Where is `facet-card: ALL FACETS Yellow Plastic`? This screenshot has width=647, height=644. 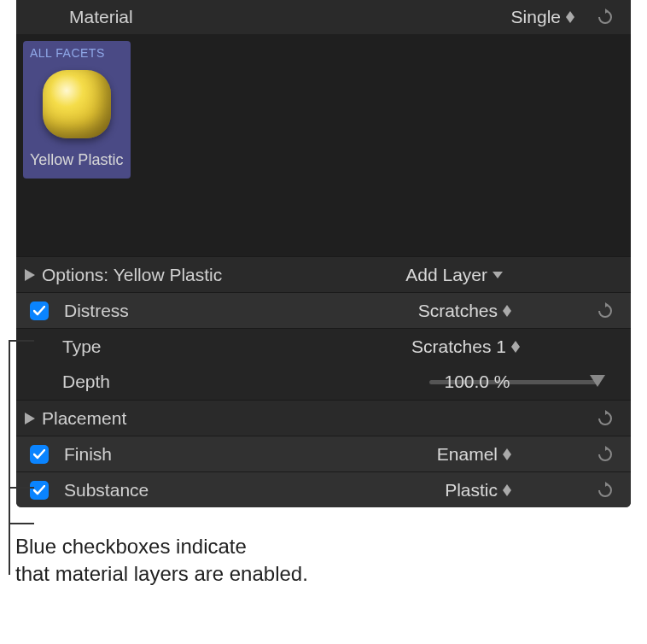
facet-card: ALL FACETS Yellow Plastic is located at coordinates (77, 109).